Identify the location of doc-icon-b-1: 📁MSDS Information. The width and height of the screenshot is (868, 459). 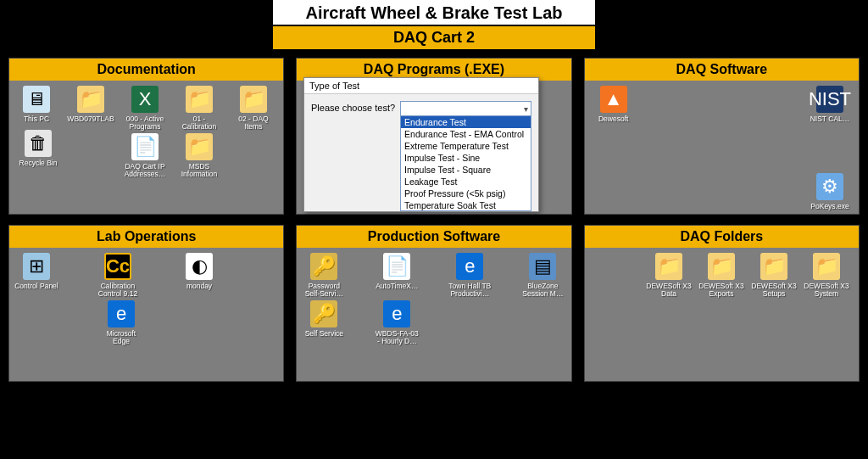
(199, 156).